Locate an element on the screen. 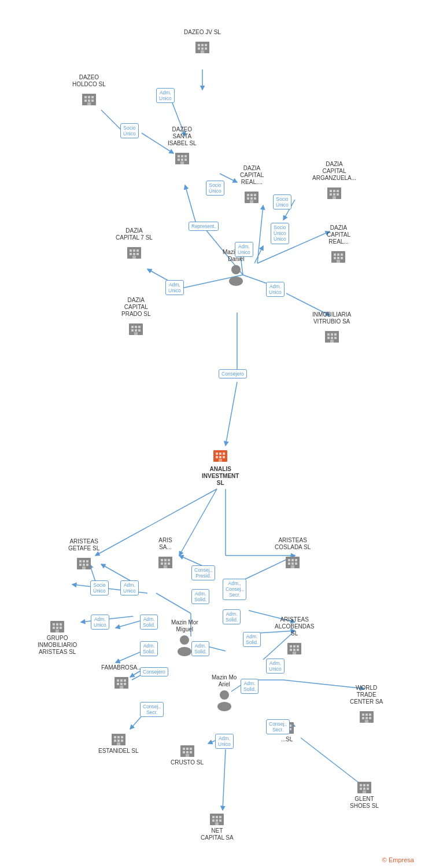  badge-socio-unico-2: SocioÚnico is located at coordinates (215, 188).